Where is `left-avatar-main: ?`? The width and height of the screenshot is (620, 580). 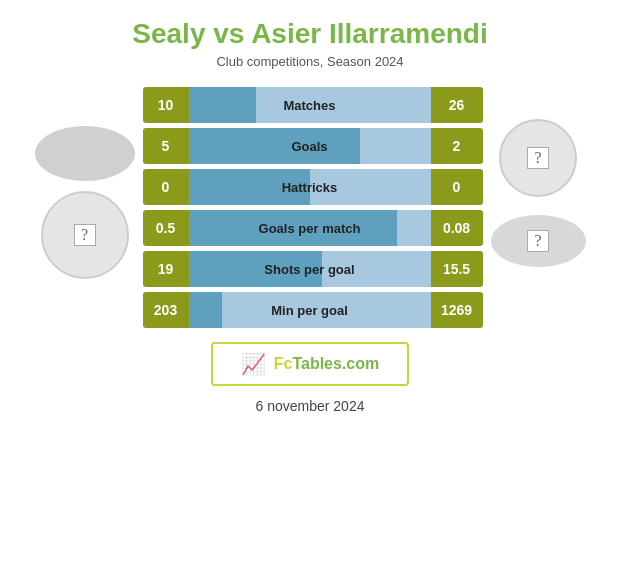 left-avatar-main: ? is located at coordinates (85, 235).